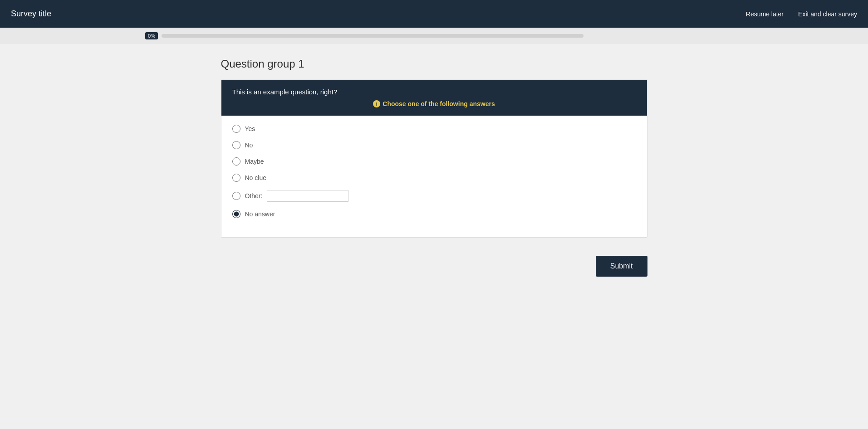  Describe the element at coordinates (236, 214) in the screenshot. I see `radio-no-answer` at that location.